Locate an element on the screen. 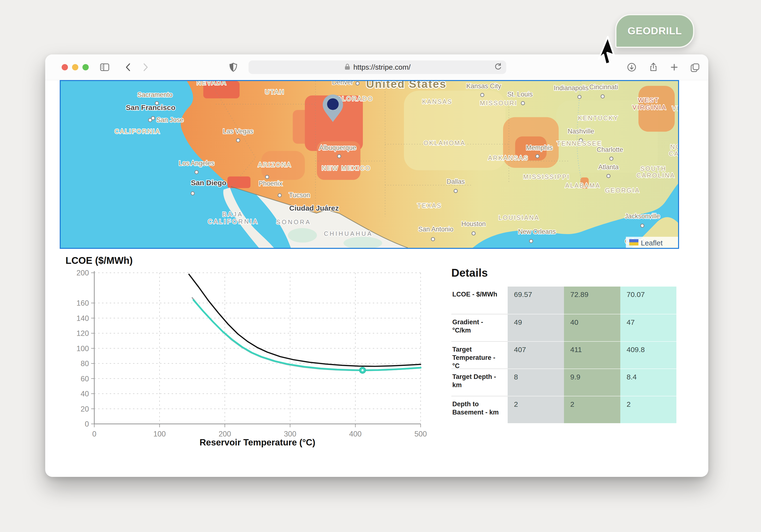 This screenshot has height=532, width=761. row-label: Gradient - °C/km is located at coordinates (480, 327).